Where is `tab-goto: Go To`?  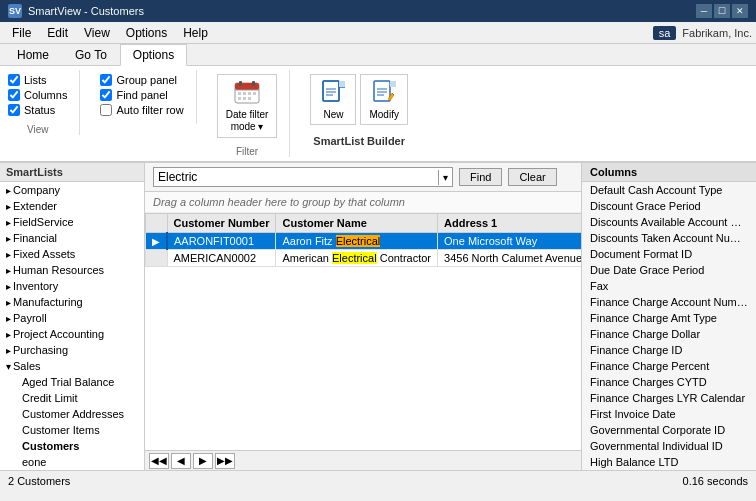
tab-goto: Go To is located at coordinates (91, 54).